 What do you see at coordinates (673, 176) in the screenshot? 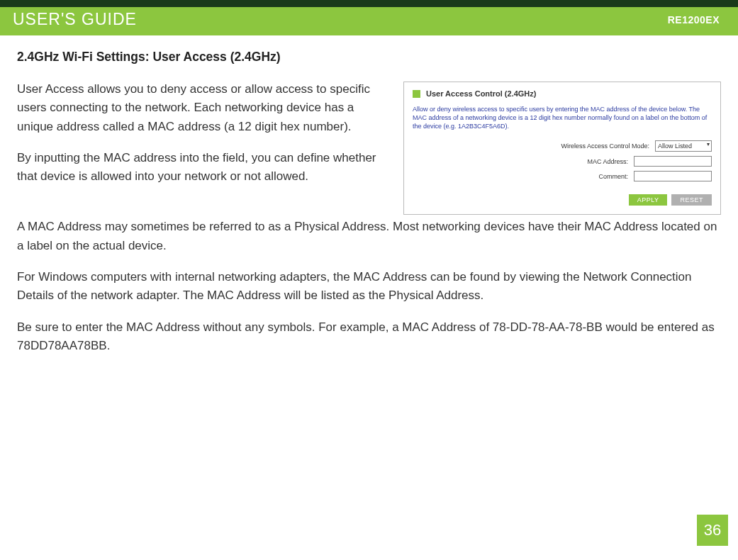
I see `comment-input` at bounding box center [673, 176].